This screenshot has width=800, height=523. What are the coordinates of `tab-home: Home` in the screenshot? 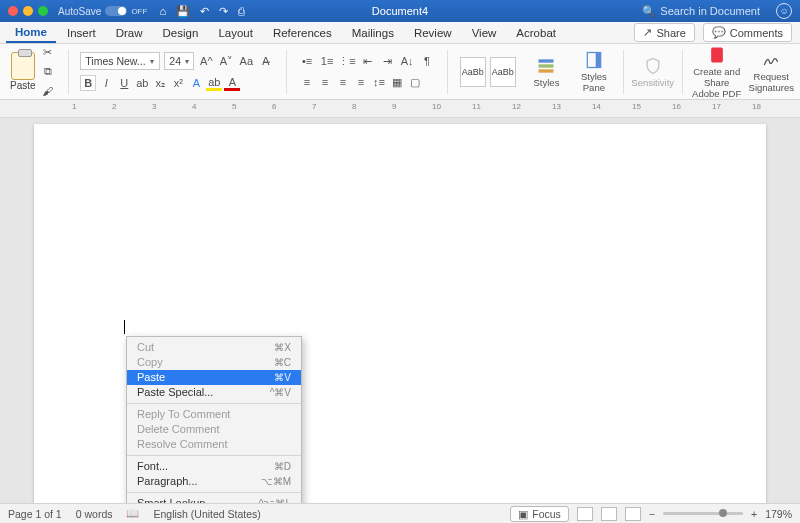 It's located at (31, 33).